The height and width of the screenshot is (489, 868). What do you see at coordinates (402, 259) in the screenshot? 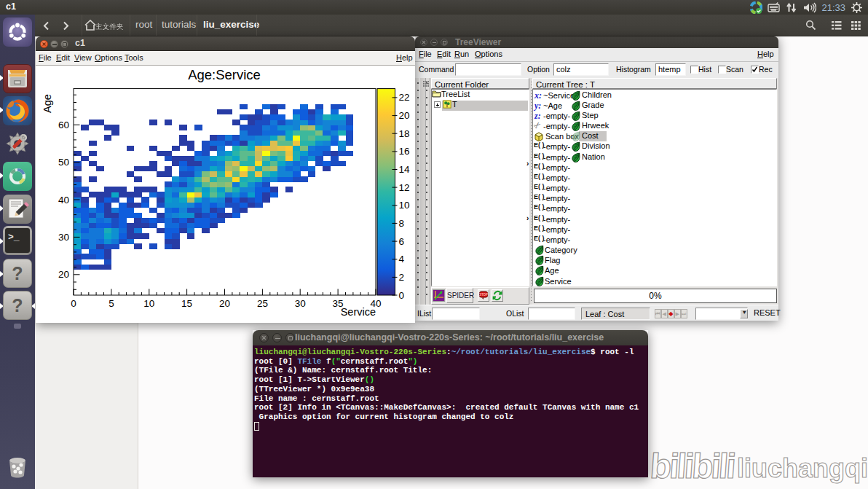
I see `svg-text: 4` at bounding box center [402, 259].